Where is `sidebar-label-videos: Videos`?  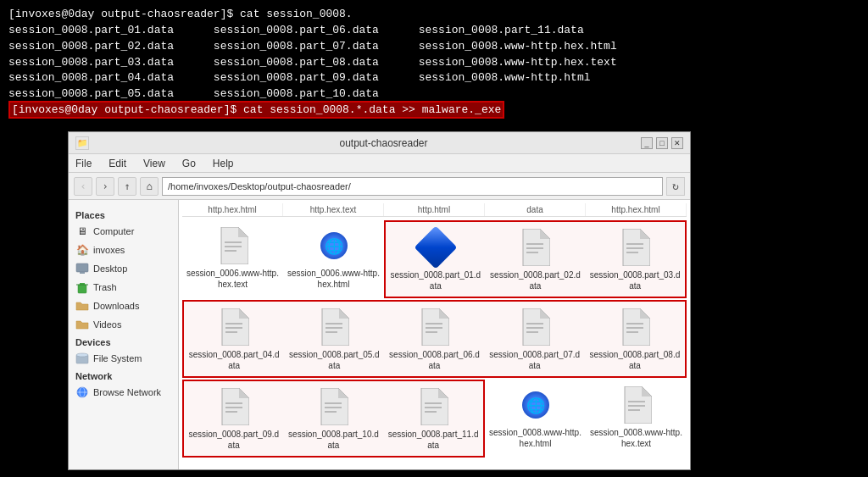 sidebar-label-videos: Videos is located at coordinates (107, 324).